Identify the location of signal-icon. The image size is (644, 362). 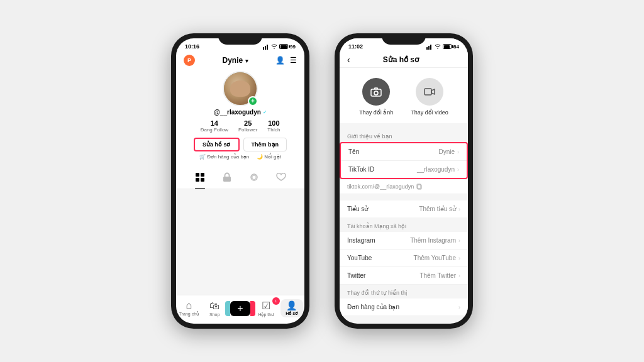
(266, 47).